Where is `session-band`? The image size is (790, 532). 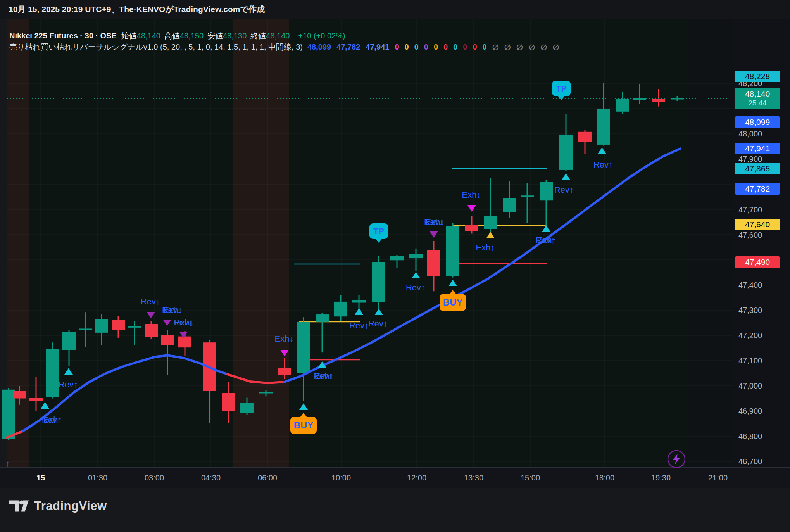 session-band is located at coordinates (260, 243).